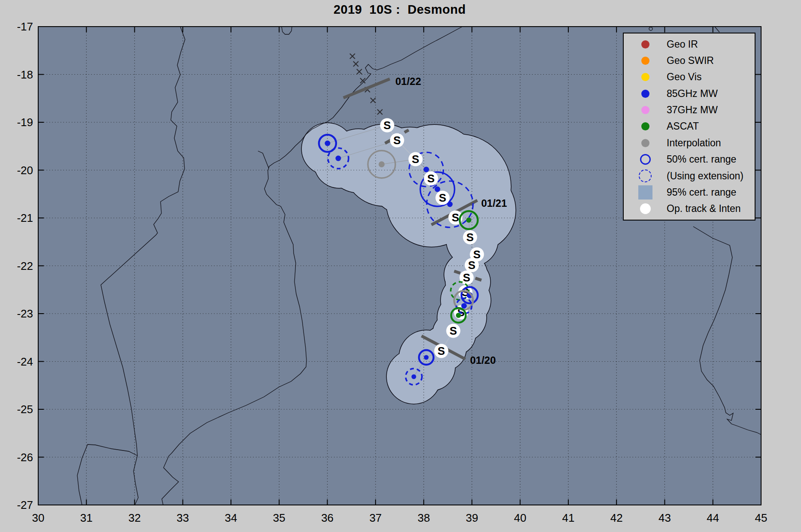 The width and height of the screenshot is (801, 532). Describe the element at coordinates (645, 45) in the screenshot. I see `geo-ir-dot-icon` at that location.